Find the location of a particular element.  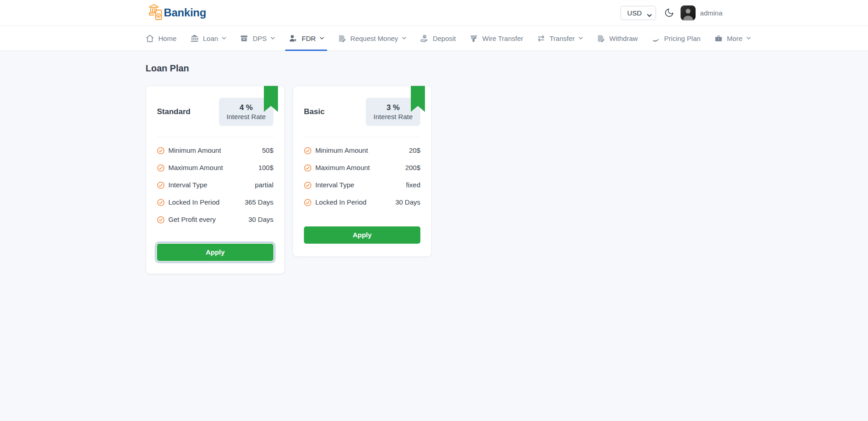

nav-item-withdraw: Withdraw is located at coordinates (617, 38).